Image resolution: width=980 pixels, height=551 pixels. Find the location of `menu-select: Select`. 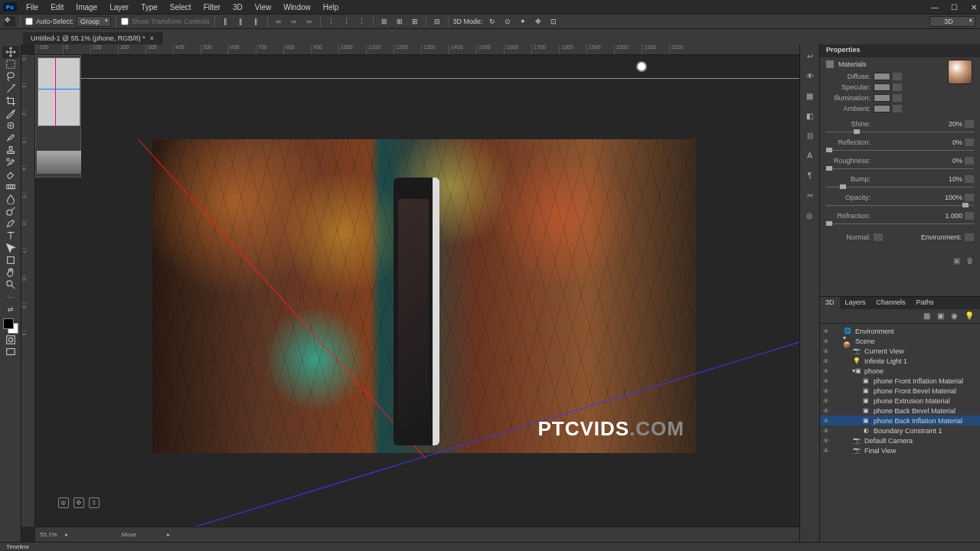

menu-select: Select is located at coordinates (181, 8).